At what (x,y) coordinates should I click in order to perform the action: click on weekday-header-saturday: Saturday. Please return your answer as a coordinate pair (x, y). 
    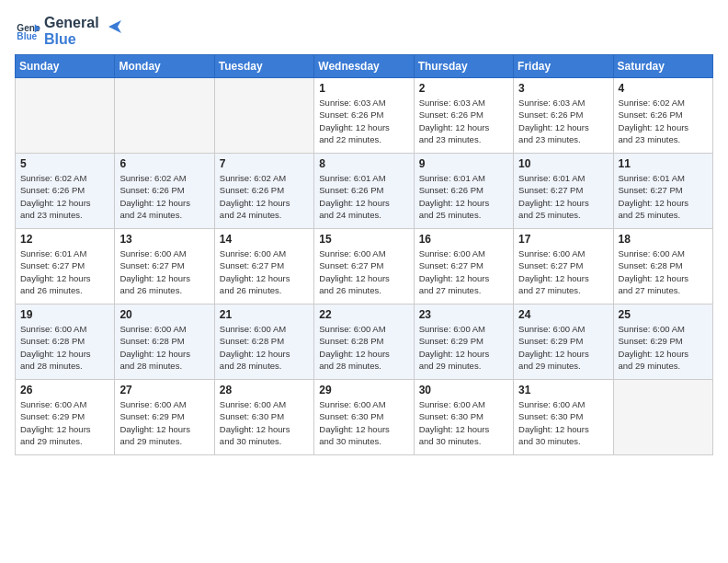
    Looking at the image, I should click on (663, 66).